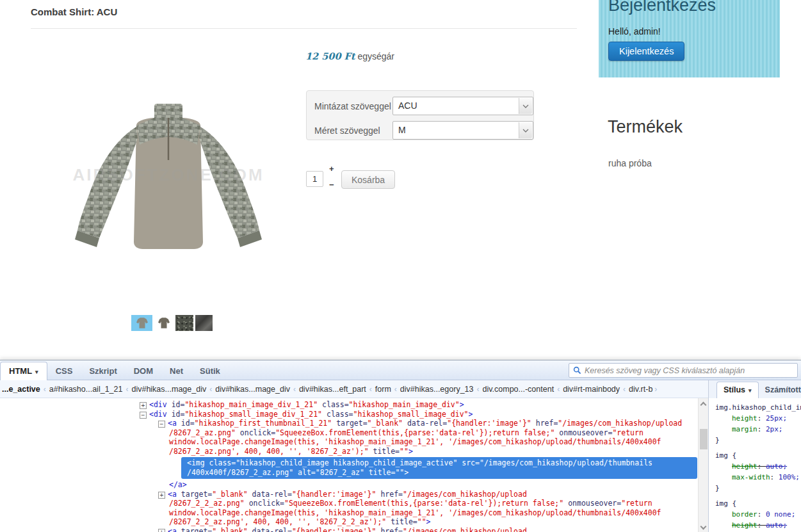 This screenshot has height=532, width=801. Describe the element at coordinates (168, 177) in the screenshot. I see `product-image: AIRSOFTZONE.COM` at that location.